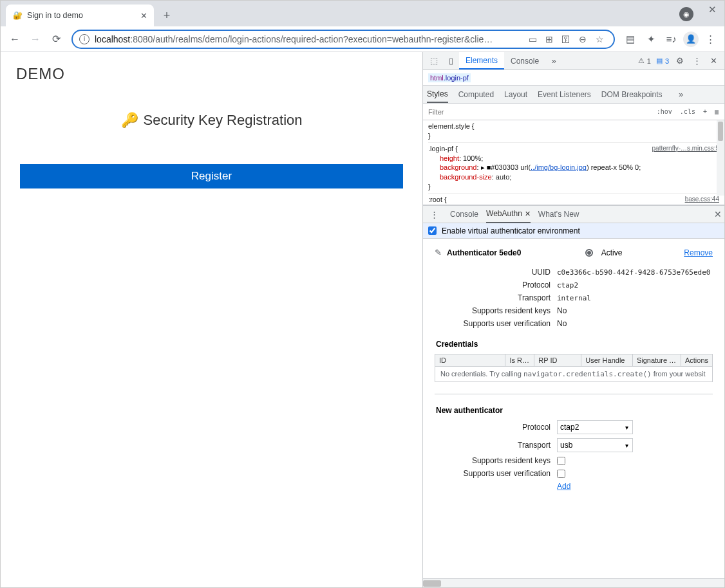  I want to click on authenticator-name: Authenticator 5ede0, so click(514, 253).